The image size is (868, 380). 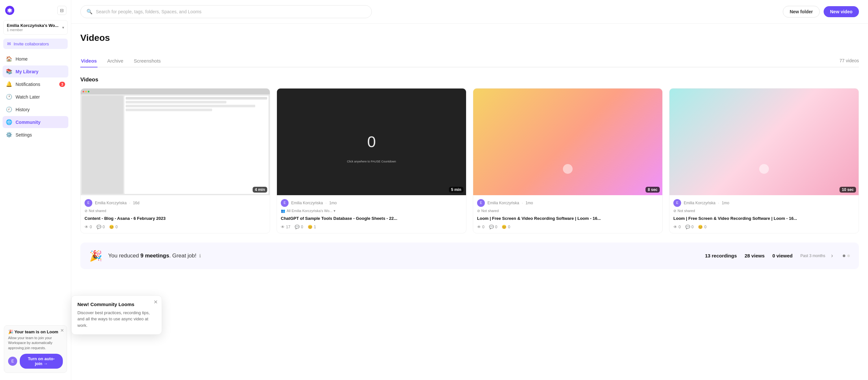 What do you see at coordinates (371, 214) in the screenshot?
I see `video-info-2: E Emilia Korczyńska · 1mo 👥 All Emilia K…` at bounding box center [371, 214].